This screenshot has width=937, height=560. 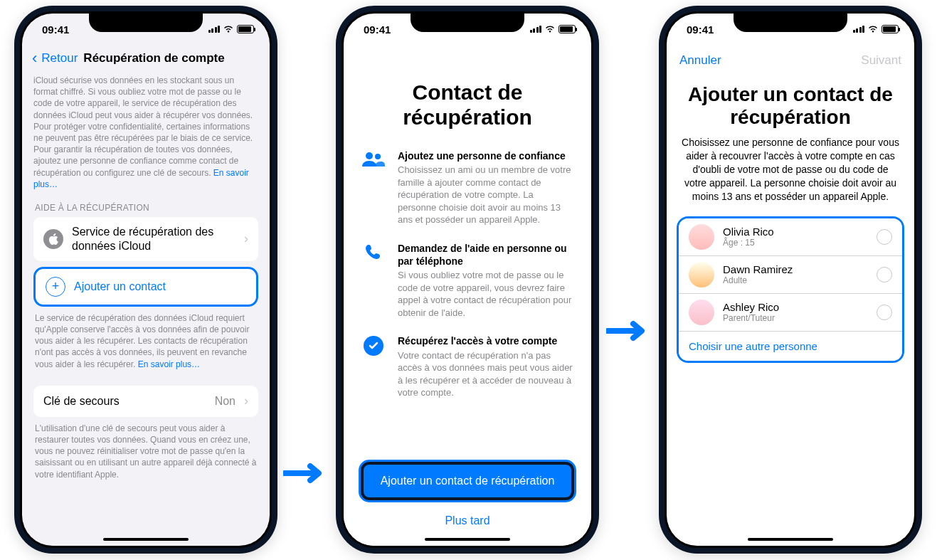 I want to click on next-button: Suivant, so click(x=881, y=60).